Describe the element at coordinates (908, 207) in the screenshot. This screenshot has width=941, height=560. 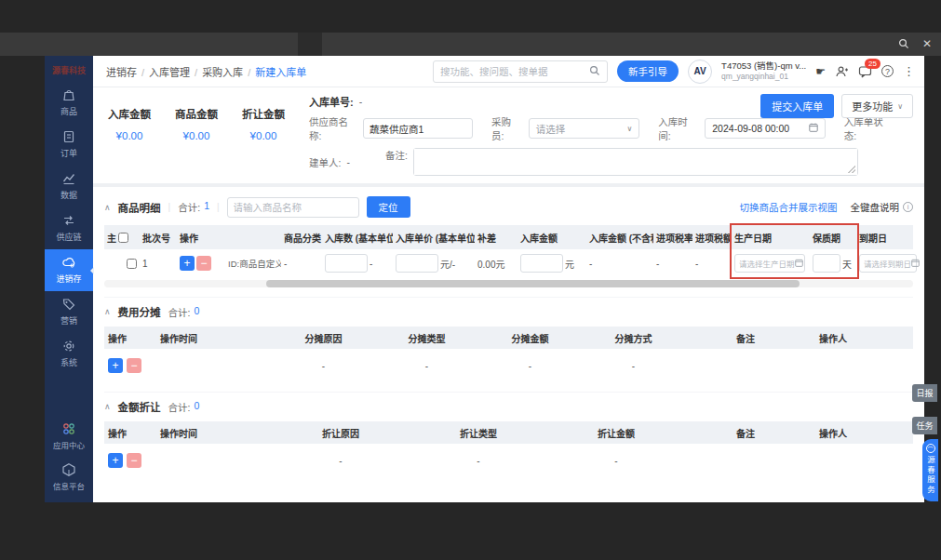
I see `info-icon: i` at that location.